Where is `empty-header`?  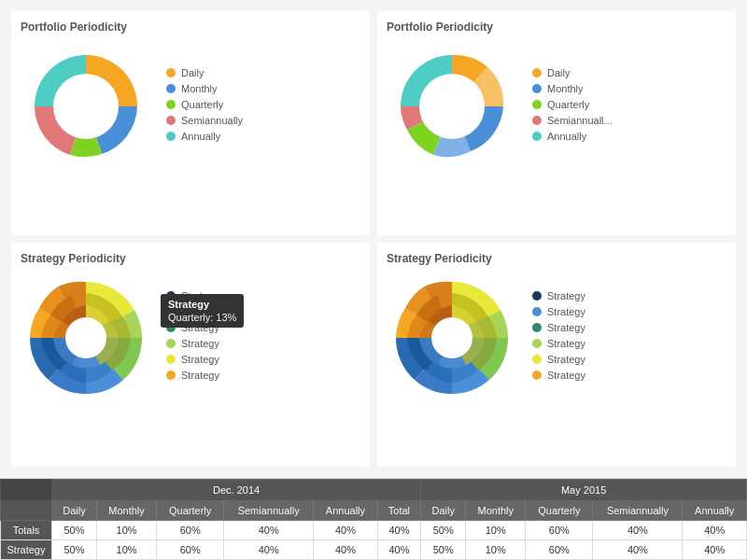
empty-header is located at coordinates (26, 491).